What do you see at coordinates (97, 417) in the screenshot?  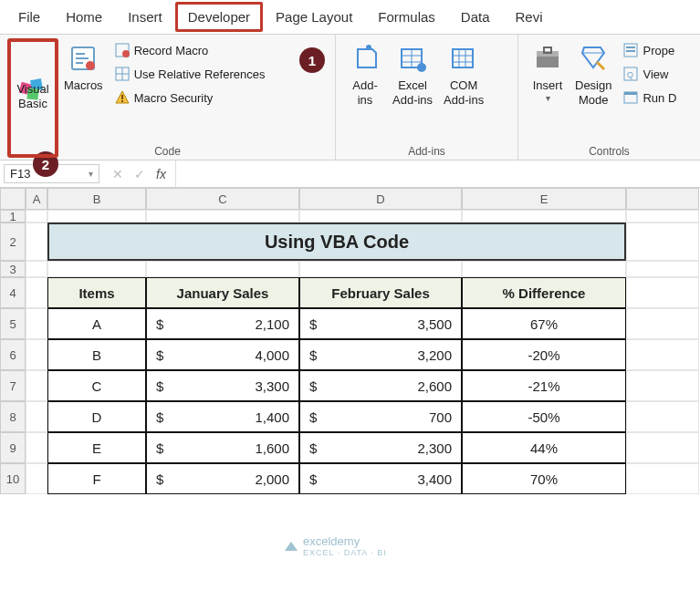 I see `cell-item: D` at bounding box center [97, 417].